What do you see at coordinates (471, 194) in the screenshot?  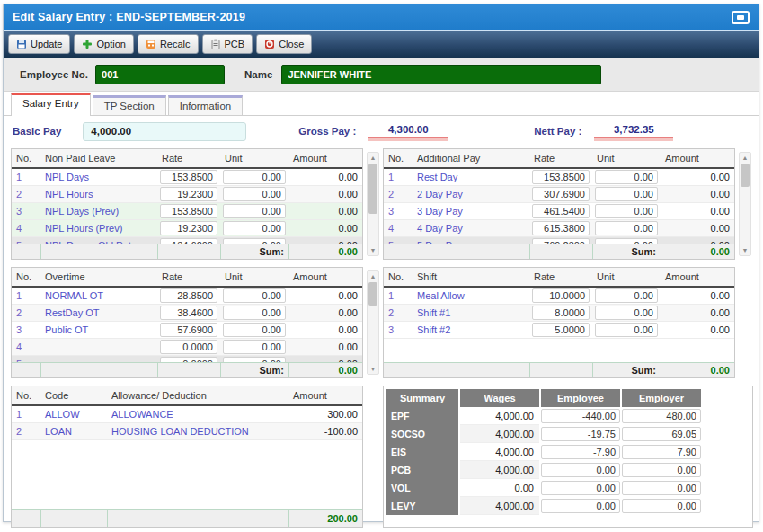 I see `item-name: 2 Day Pay` at bounding box center [471, 194].